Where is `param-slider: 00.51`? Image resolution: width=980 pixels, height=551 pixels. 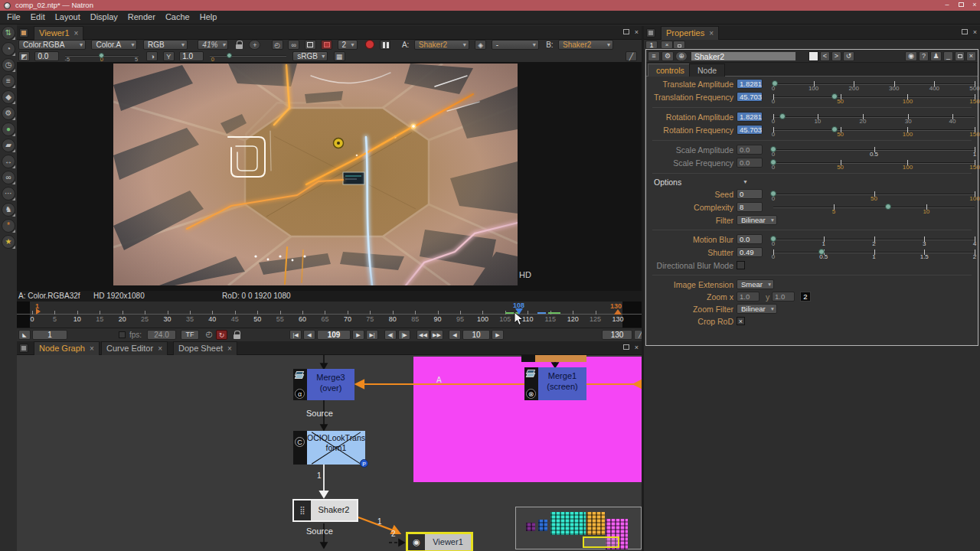
param-slider: 00.51 is located at coordinates (874, 150).